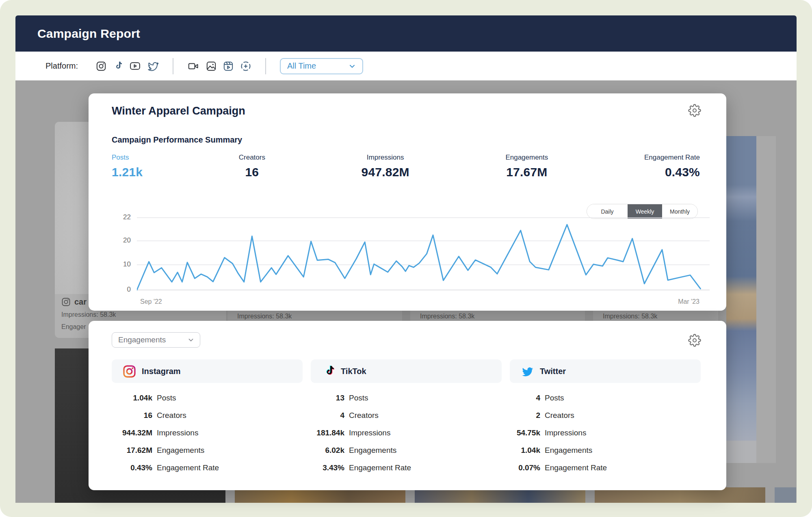  I want to click on background-card-area, so click(766, 300).